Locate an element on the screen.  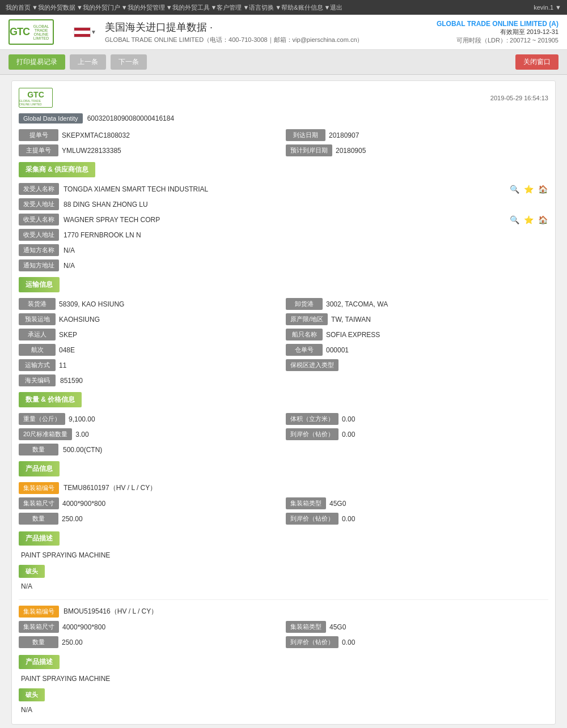
transport-section-header: 运输信息 is located at coordinates (39, 284).